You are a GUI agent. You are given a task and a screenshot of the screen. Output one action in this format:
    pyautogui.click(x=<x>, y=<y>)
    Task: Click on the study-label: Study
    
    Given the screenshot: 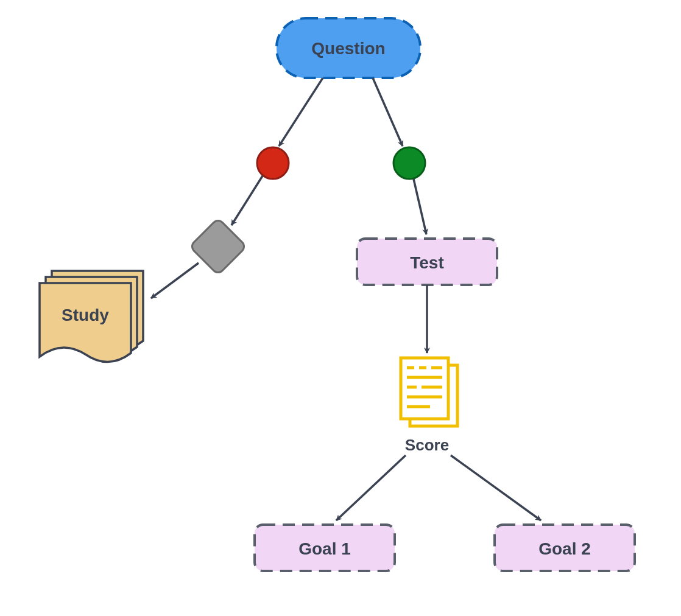 What is the action you would take?
    pyautogui.click(x=85, y=315)
    